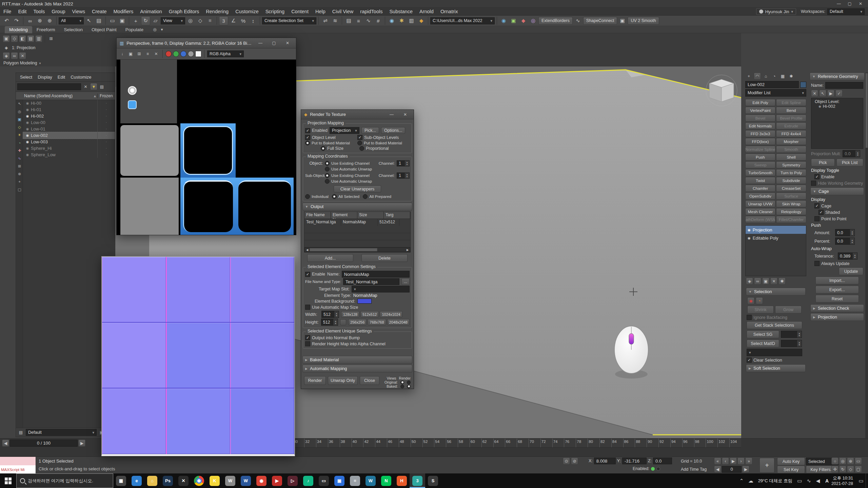 This screenshot has width=868, height=488. What do you see at coordinates (760, 165) in the screenshot?
I see `modifier-button: Sweep` at bounding box center [760, 165].